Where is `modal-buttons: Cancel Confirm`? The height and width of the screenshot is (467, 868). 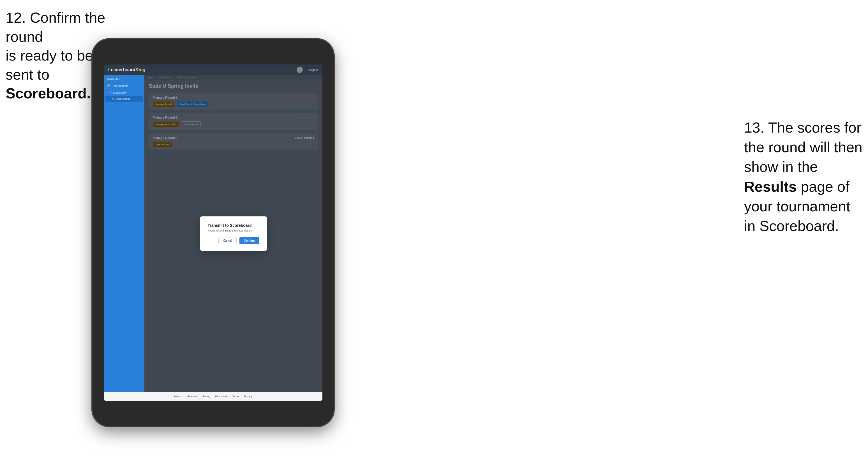
modal-buttons: Cancel Confirm is located at coordinates (234, 241).